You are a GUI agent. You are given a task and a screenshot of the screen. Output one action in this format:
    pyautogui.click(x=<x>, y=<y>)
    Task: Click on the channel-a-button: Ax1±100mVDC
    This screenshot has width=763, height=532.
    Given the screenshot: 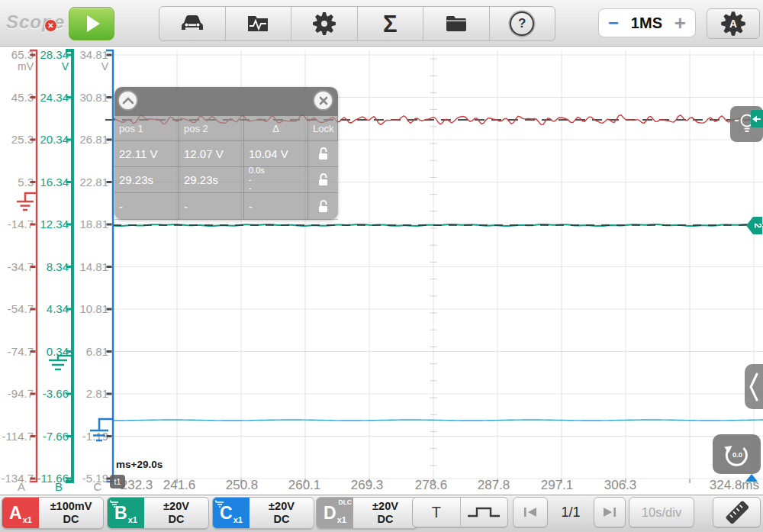 What is the action you would take?
    pyautogui.click(x=53, y=513)
    